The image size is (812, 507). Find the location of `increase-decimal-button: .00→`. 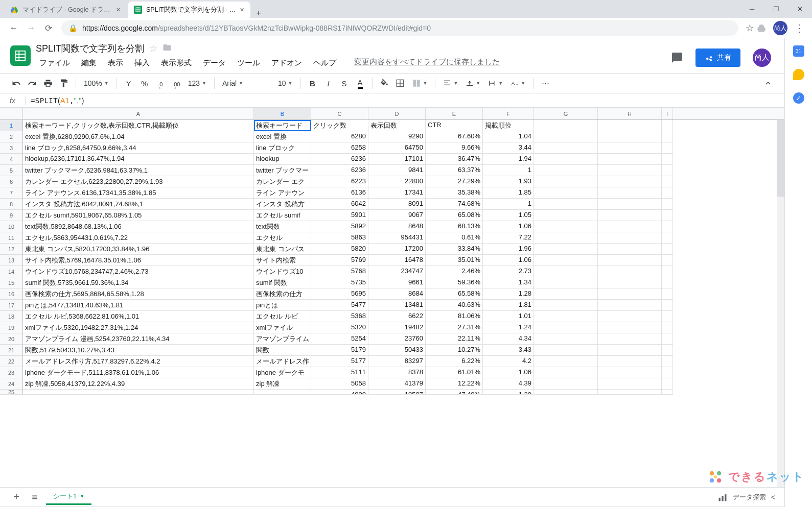

increase-decimal-button: .00→ is located at coordinates (176, 83).